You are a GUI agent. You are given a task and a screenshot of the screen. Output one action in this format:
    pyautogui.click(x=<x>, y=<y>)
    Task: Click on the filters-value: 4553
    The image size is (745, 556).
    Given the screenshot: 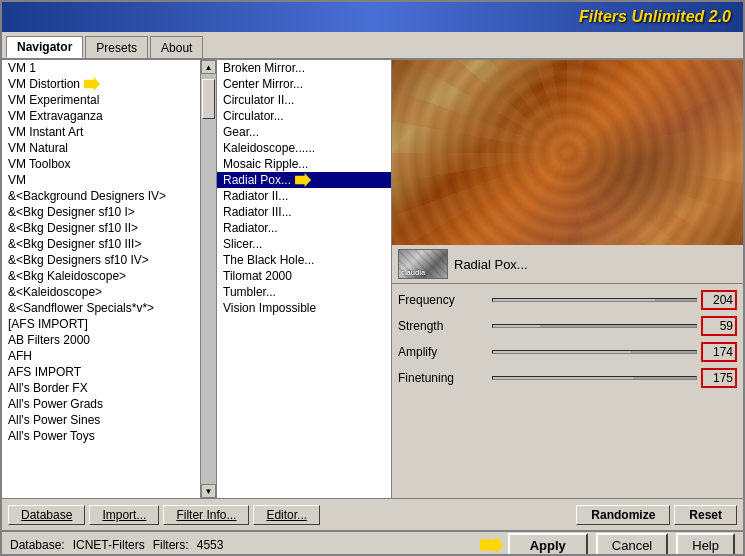 What is the action you would take?
    pyautogui.click(x=210, y=545)
    